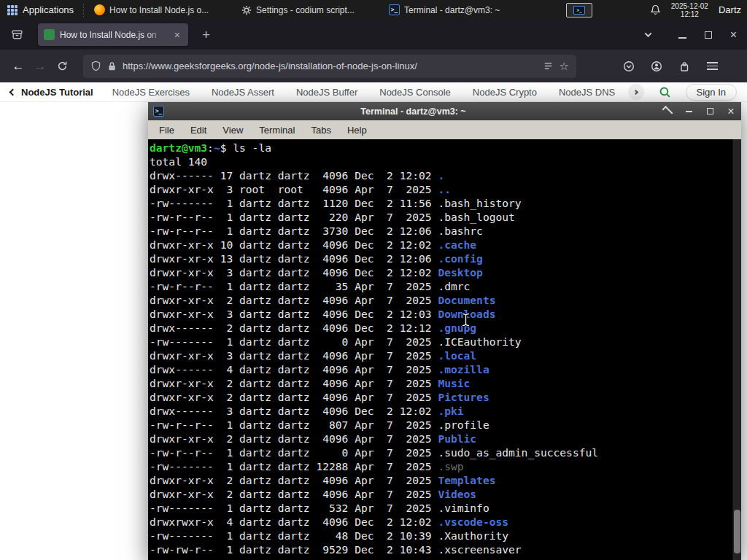  Describe the element at coordinates (159, 111) in the screenshot. I see `terminal-window-icon: >_` at that location.